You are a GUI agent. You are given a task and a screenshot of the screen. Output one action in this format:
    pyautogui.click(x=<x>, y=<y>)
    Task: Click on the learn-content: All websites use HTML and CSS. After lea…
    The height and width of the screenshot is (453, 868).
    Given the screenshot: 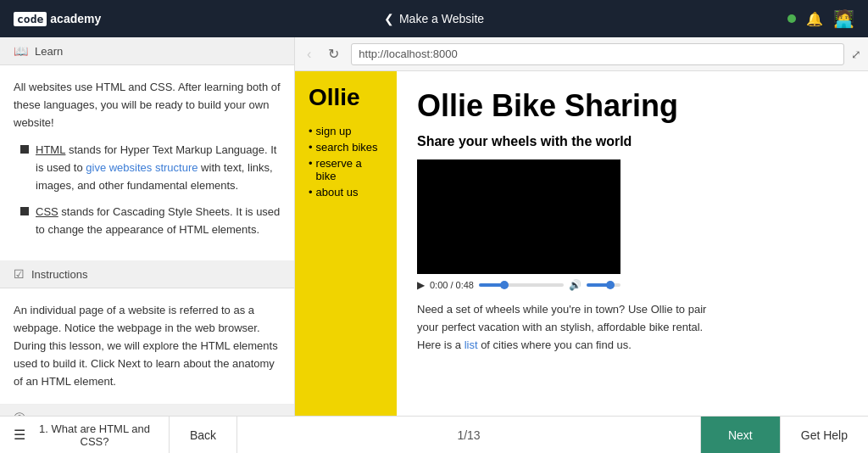 What is the action you would take?
    pyautogui.click(x=147, y=163)
    